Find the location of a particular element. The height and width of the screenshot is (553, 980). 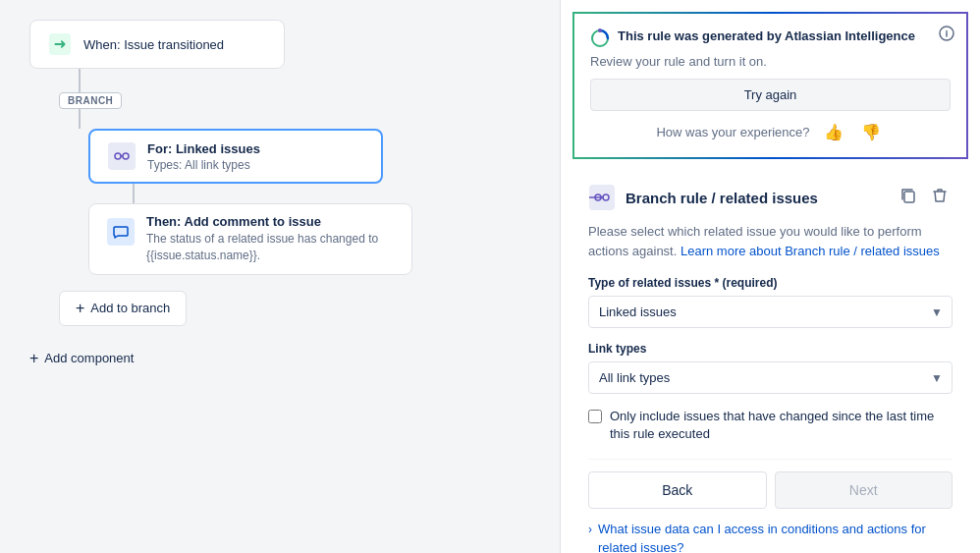

link-types-label: Link types is located at coordinates (770, 349).